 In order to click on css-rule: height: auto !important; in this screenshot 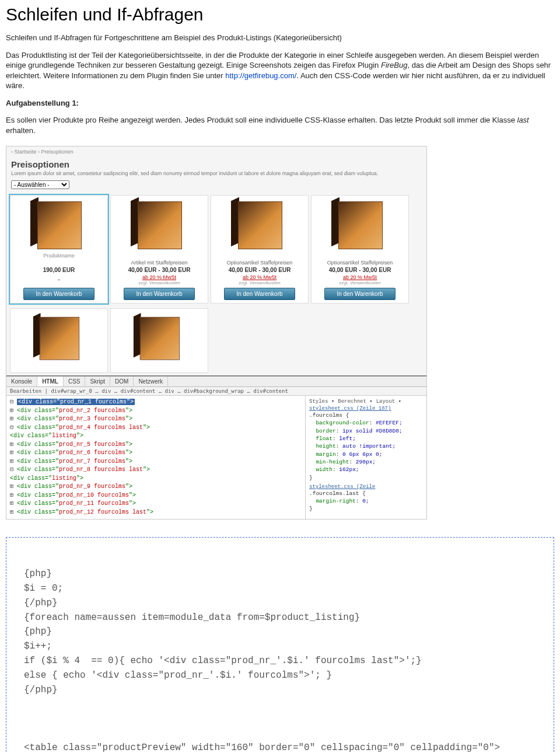, I will do `click(366, 446)`.